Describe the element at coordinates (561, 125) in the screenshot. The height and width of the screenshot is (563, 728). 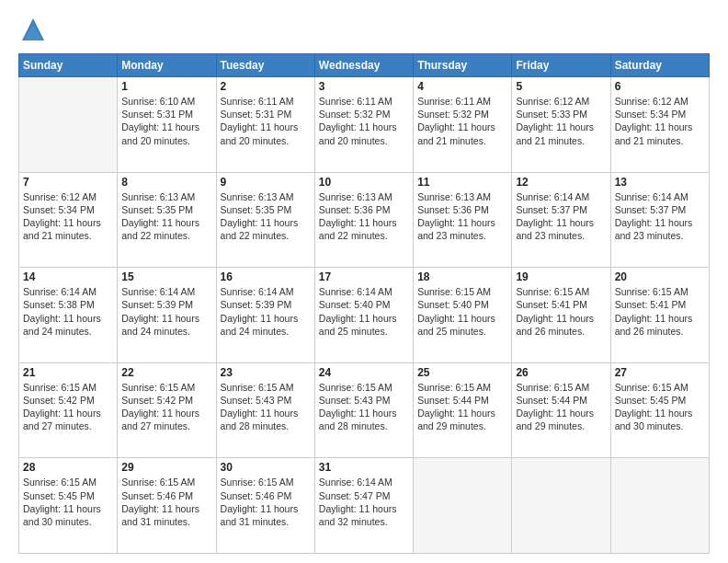
I see `day-cell: 5Sunrise: 6:12 AMSunset: 5:33 PMDaylight…` at that location.